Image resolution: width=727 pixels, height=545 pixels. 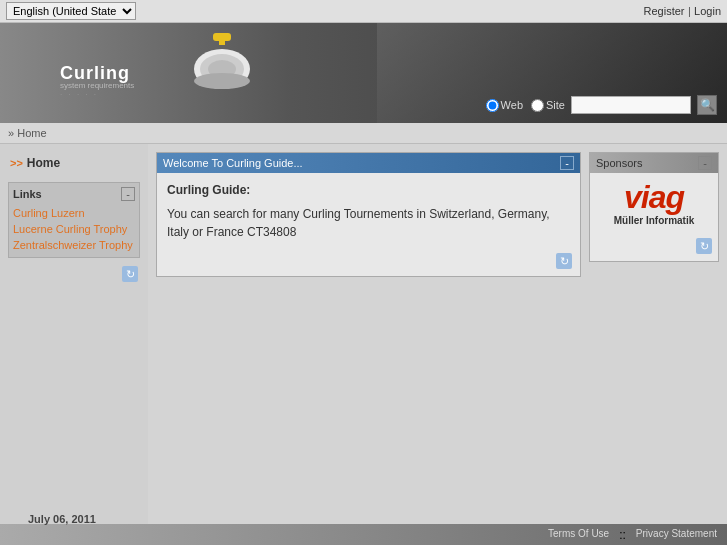 I want to click on terms-link: Terms Of Use, so click(x=578, y=535).